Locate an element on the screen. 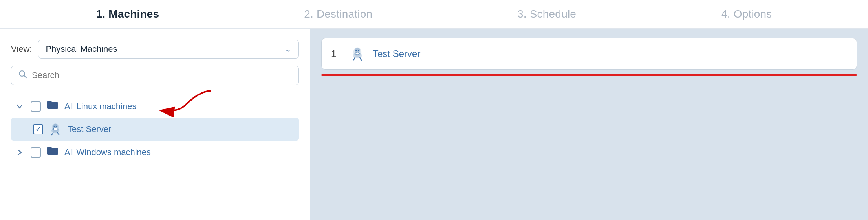 The height and width of the screenshot is (220, 868). step-options: 4. Options is located at coordinates (747, 14).